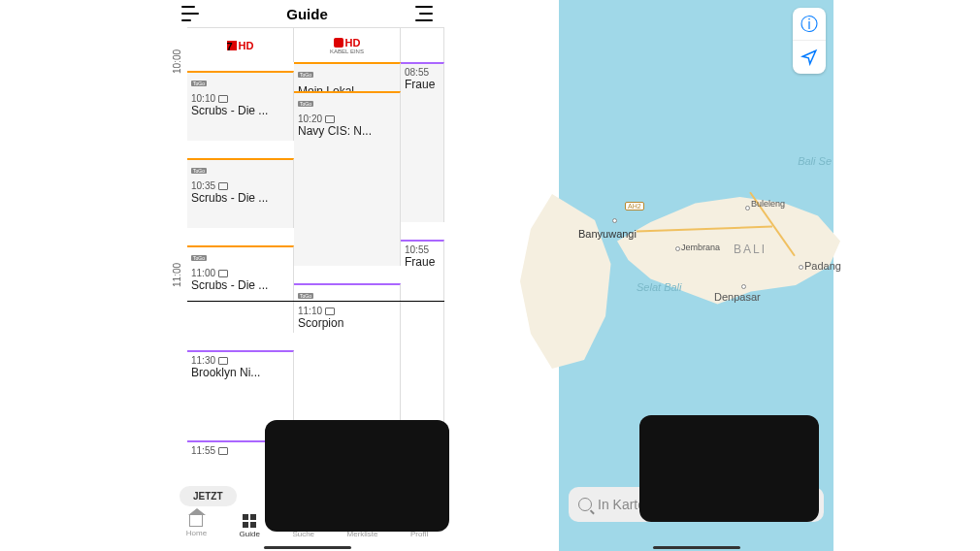 The height and width of the screenshot is (551, 980). I want to click on map-controls: ⓘ, so click(809, 41).